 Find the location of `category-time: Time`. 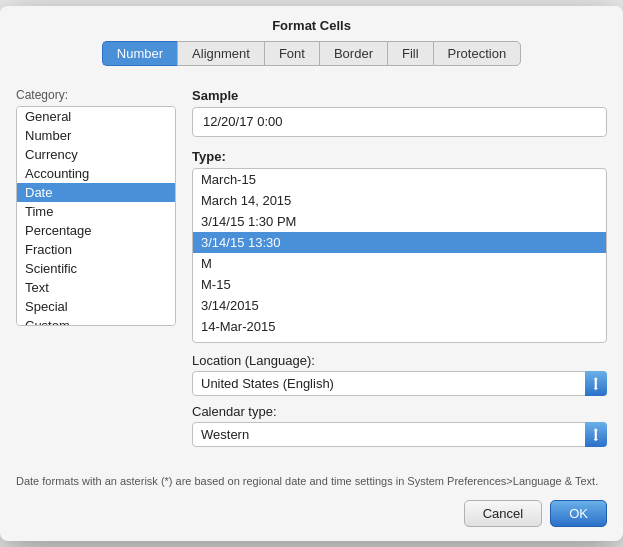

category-time: Time is located at coordinates (96, 212).